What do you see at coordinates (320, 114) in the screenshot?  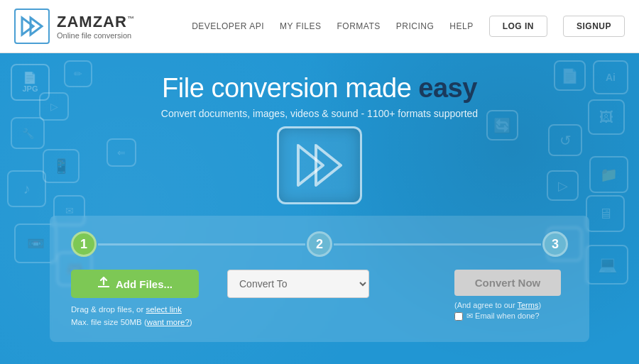 I see `hero-subtitle: Convert documents, images, videos & soun…` at bounding box center [320, 114].